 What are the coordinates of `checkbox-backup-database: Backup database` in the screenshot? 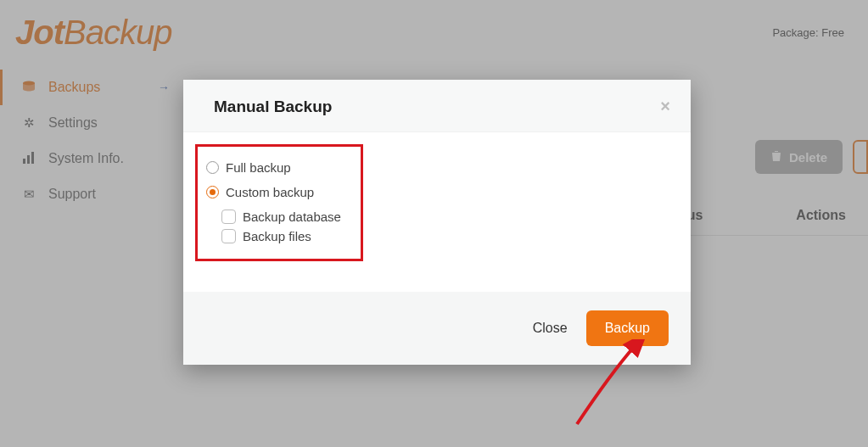 It's located at (287, 217).